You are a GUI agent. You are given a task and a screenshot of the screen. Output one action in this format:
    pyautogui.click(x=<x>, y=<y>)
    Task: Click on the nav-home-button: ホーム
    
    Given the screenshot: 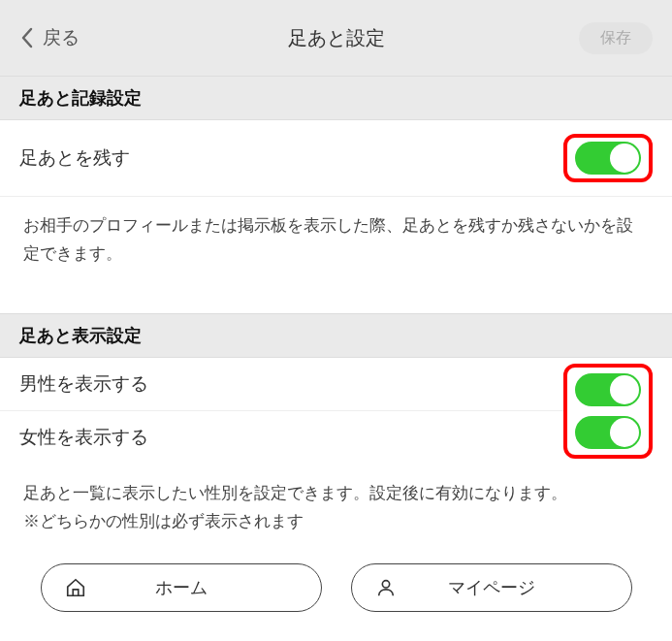 What is the action you would take?
    pyautogui.click(x=181, y=588)
    